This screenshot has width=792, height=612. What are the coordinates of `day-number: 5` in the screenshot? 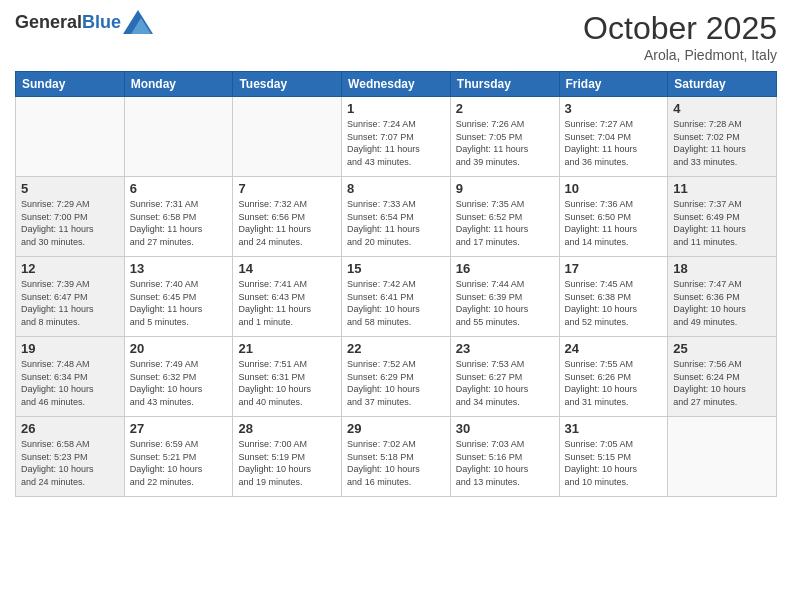 It's located at (70, 188).